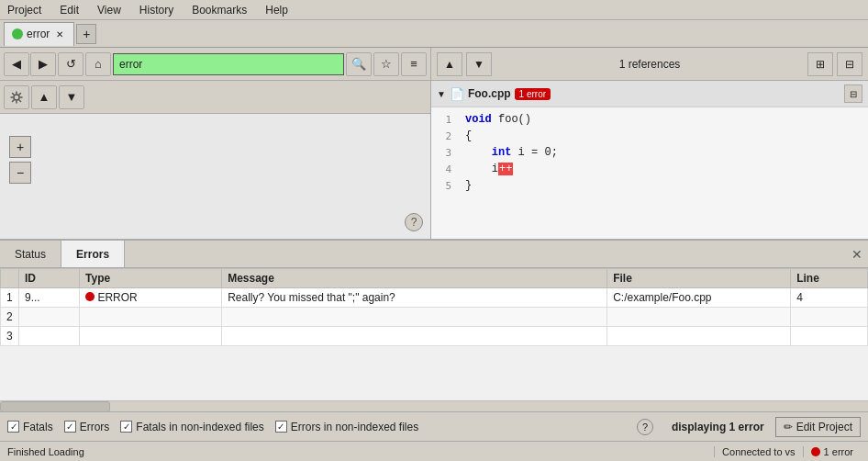 The width and height of the screenshot is (868, 461). Describe the element at coordinates (498, 119) in the screenshot. I see `line-code-1: void foo()` at that location.